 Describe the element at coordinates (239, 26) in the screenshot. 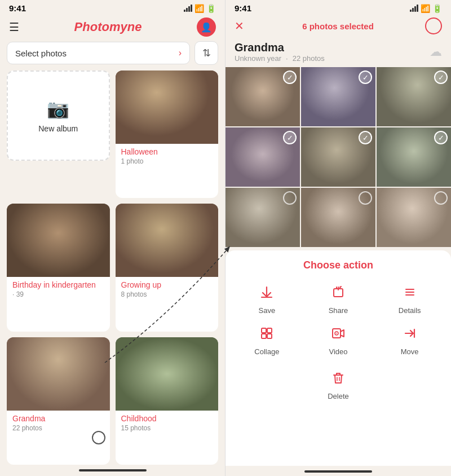

I see `close-button: ✕` at that location.